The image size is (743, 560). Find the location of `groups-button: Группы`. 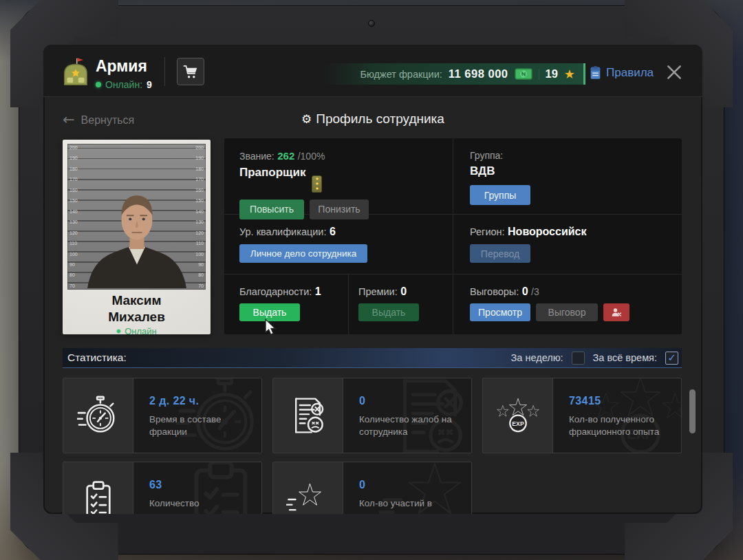

groups-button: Группы is located at coordinates (500, 195).